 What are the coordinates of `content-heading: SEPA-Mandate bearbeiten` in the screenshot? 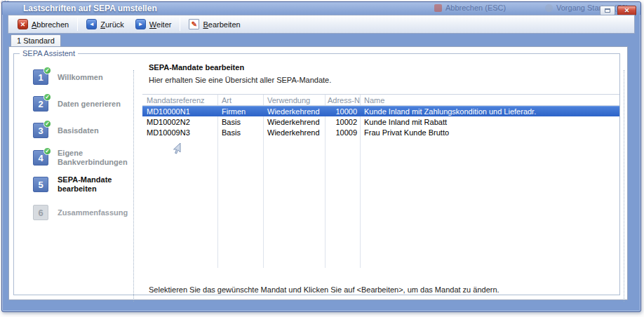 It's located at (196, 67).